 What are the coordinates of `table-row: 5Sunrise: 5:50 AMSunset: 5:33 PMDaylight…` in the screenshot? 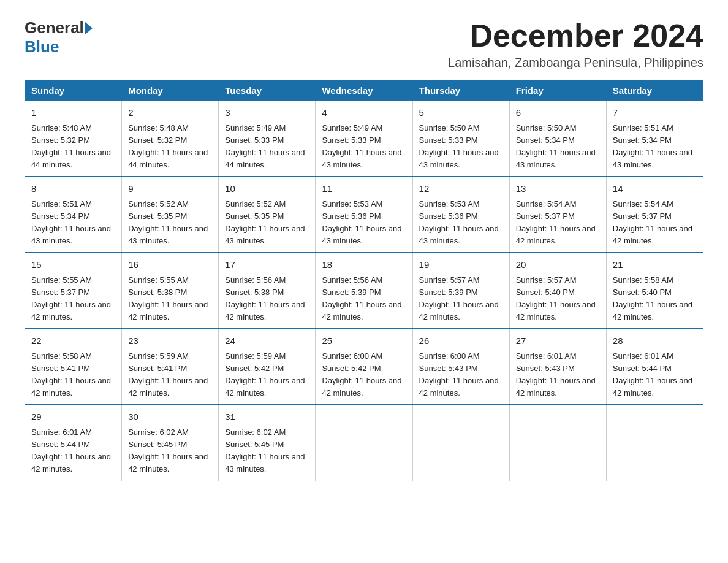 It's located at (461, 139).